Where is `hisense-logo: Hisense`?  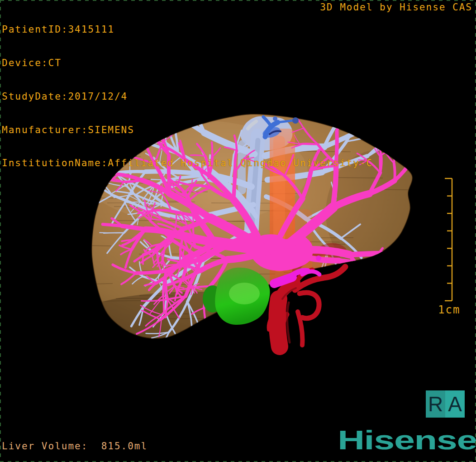 hisense-logo: Hisense is located at coordinates (407, 440).